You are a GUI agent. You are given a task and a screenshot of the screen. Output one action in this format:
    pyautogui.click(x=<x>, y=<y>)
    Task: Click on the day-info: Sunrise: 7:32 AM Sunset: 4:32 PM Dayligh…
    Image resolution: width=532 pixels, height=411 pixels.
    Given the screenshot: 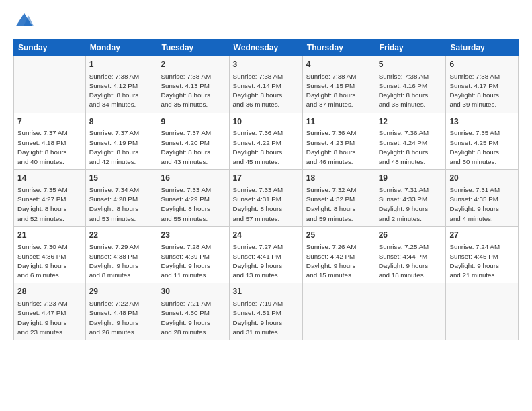 What is the action you would take?
    pyautogui.click(x=339, y=204)
    